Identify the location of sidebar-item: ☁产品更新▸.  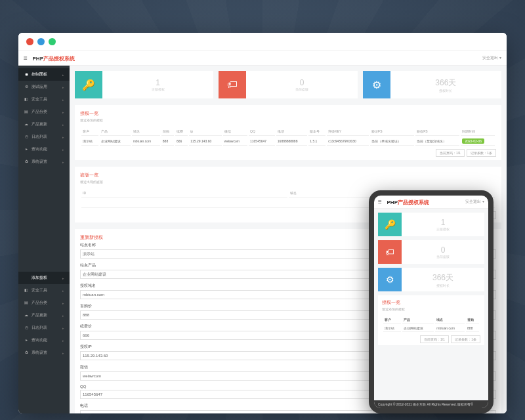
(44, 125).